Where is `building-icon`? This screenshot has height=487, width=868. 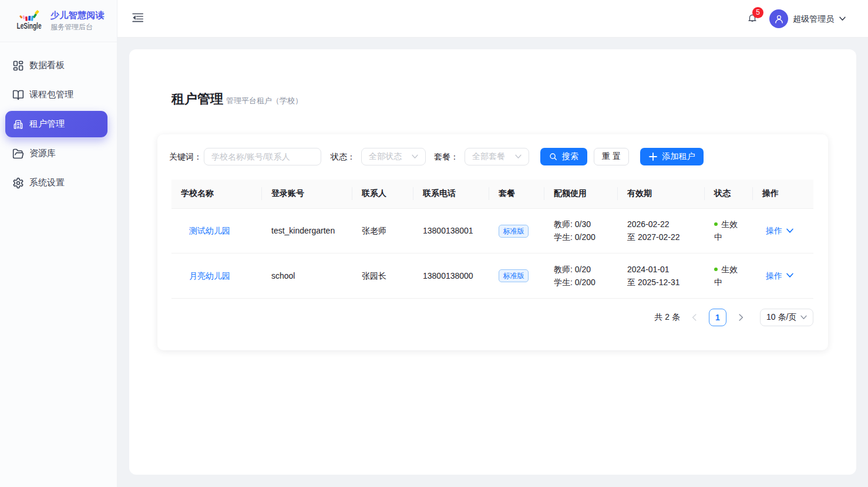 building-icon is located at coordinates (18, 124).